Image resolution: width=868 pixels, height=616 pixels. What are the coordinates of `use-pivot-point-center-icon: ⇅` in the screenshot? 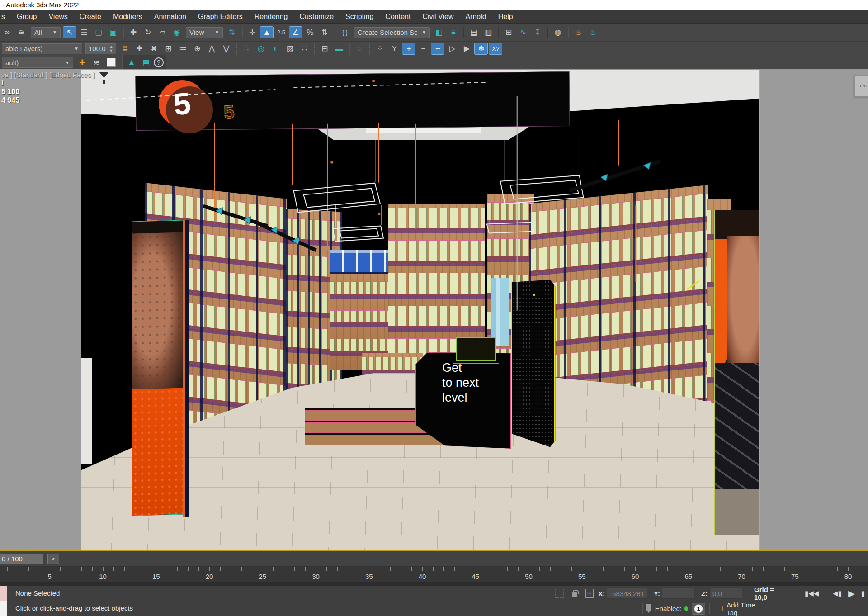 It's located at (232, 33).